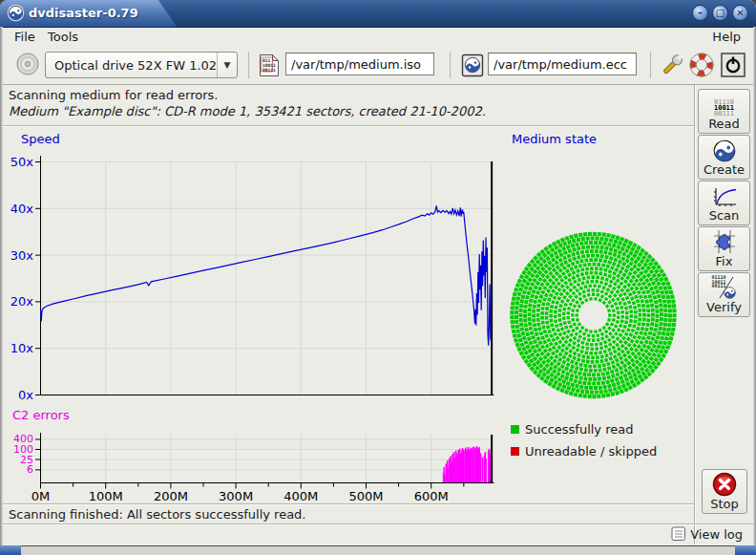  What do you see at coordinates (227, 65) in the screenshot?
I see `chevron-down-icon: ▼` at bounding box center [227, 65].